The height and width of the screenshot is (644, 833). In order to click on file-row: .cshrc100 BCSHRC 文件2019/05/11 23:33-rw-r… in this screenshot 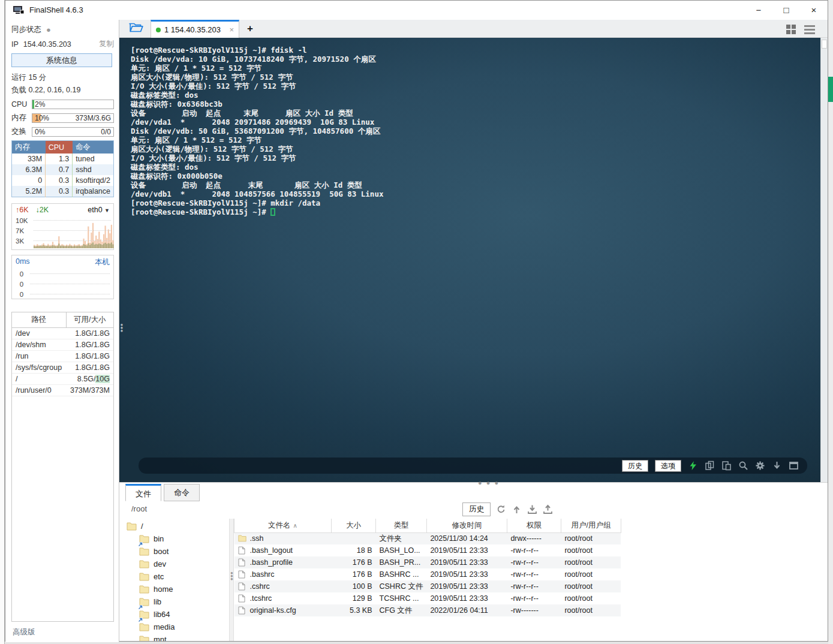, I will do `click(428, 586)`.